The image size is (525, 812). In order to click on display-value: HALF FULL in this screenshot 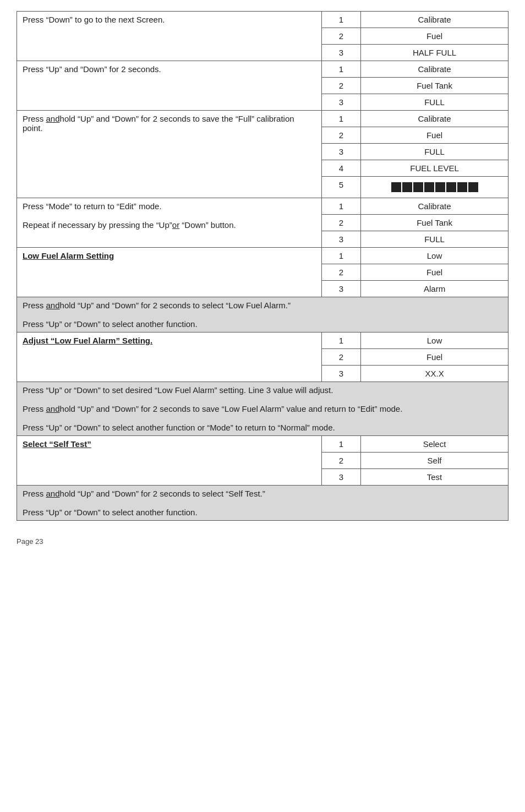, I will do `click(435, 53)`.